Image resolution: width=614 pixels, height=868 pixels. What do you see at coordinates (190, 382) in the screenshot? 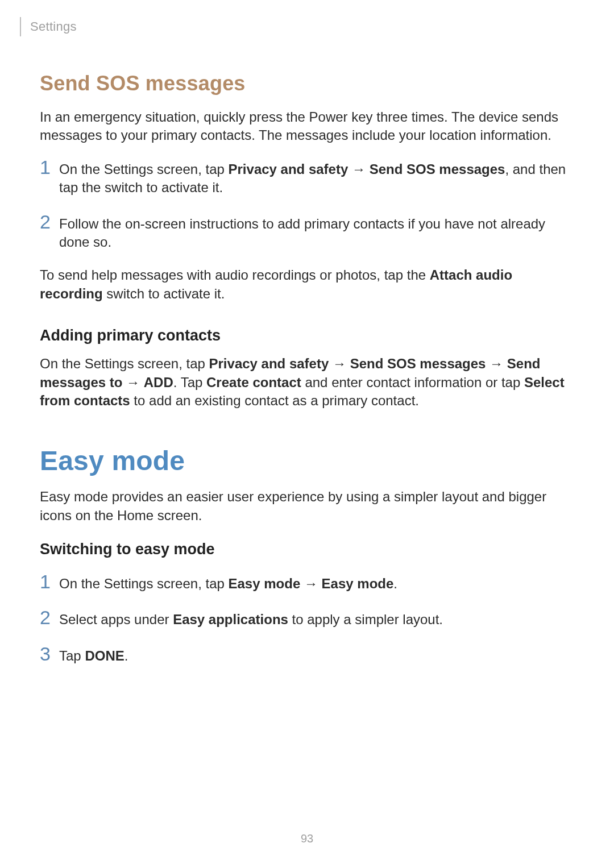
I see `text-fragment: . Tap` at bounding box center [190, 382].